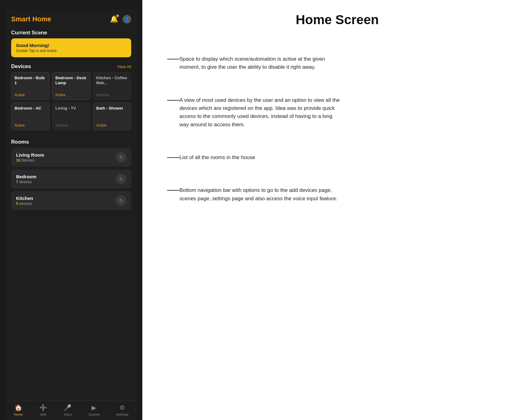 The height and width of the screenshot is (420, 526). I want to click on room-label-1: devices, so click(25, 182).